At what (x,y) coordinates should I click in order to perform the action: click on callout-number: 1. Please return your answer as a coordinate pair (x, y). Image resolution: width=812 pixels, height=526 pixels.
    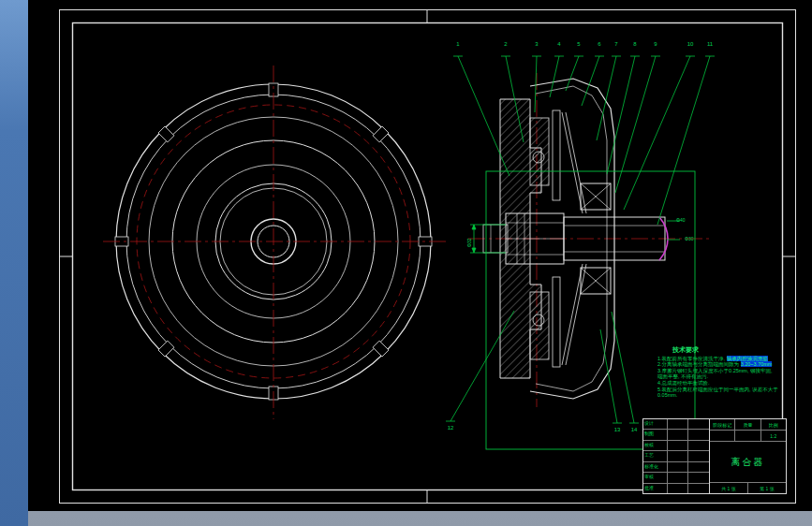
    Looking at the image, I should click on (457, 44).